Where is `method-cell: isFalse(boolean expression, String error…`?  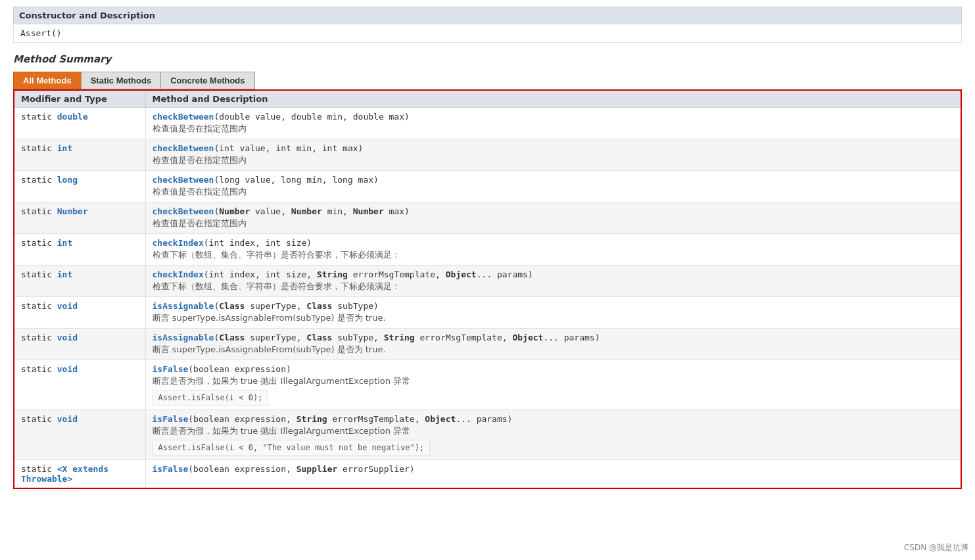 method-cell: isFalse(boolean expression, String error… is located at coordinates (554, 435).